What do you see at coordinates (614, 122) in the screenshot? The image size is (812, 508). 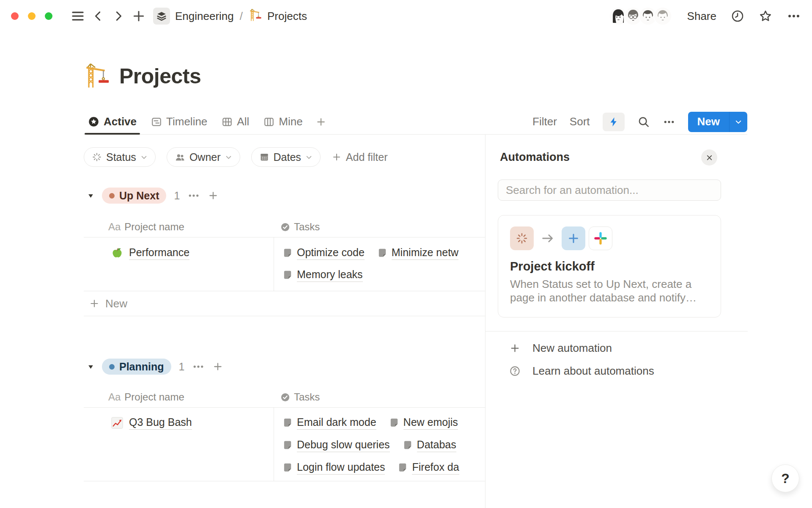 I see `automations-lightning-button` at bounding box center [614, 122].